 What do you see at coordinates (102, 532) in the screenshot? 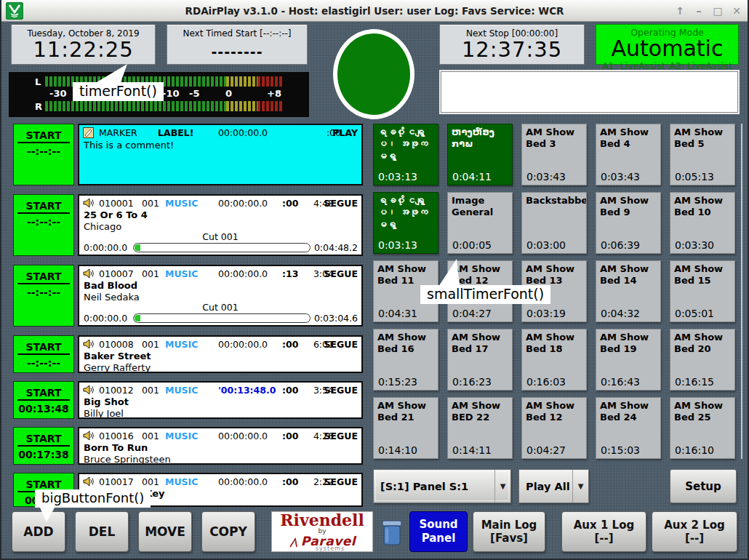
I see `del-button: DEL` at bounding box center [102, 532].